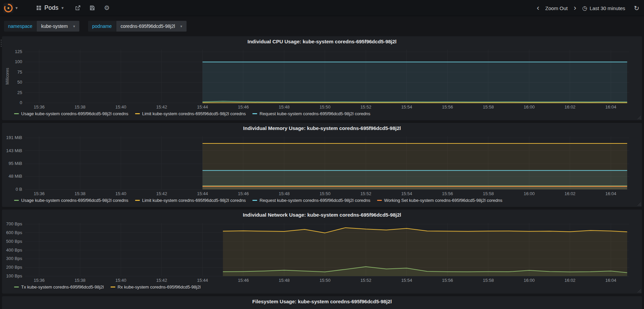  Describe the element at coordinates (148, 26) in the screenshot. I see `variable-podname-value: coredns-695f96dcd5-98j2l` at that location.